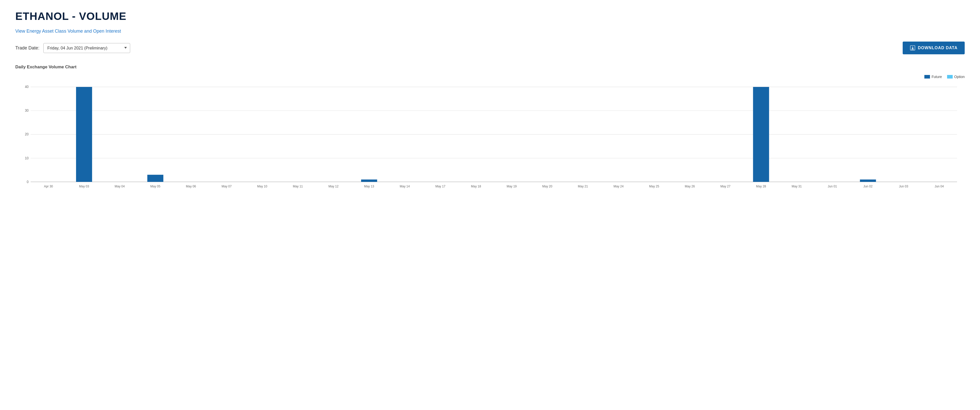  Describe the element at coordinates (226, 187) in the screenshot. I see `svg-text: May 07` at that location.